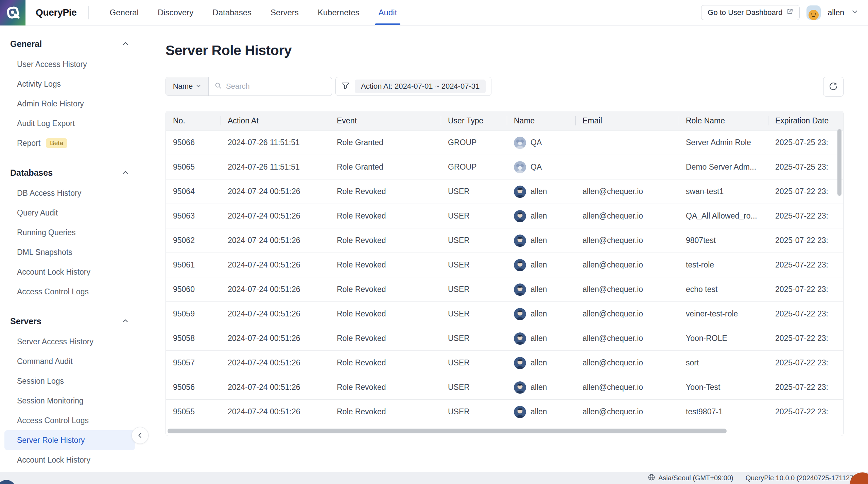 This screenshot has height=484, width=868. What do you see at coordinates (541, 143) in the screenshot?
I see `name-cell: QA` at bounding box center [541, 143].